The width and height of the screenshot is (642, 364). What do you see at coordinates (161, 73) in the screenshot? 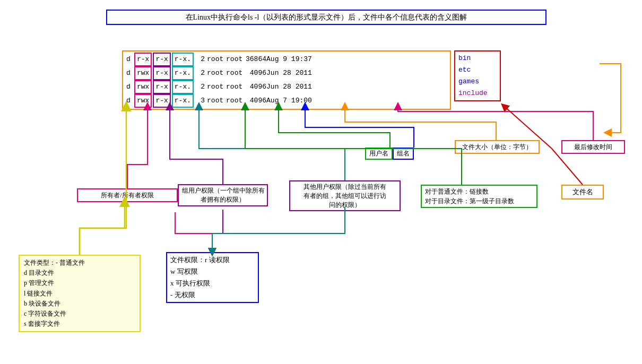
I see `group-perms-2: r-x` at bounding box center [161, 73].